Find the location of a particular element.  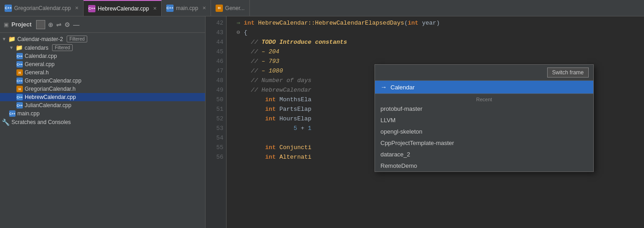

cpp-file-icon-hebrew: C++ is located at coordinates (20, 97).